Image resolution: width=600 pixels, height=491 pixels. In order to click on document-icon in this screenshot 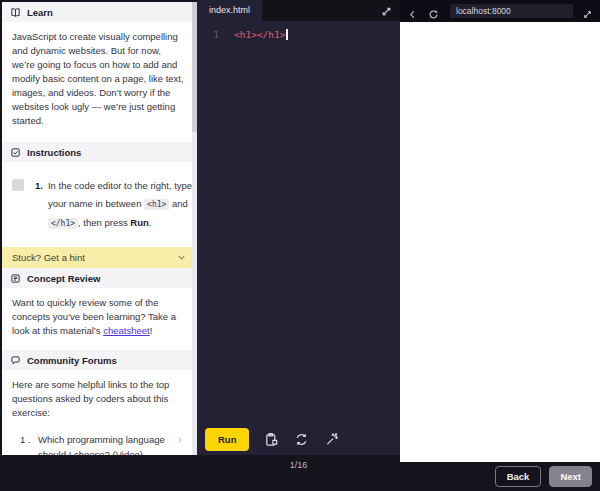, I will do `click(16, 278)`.